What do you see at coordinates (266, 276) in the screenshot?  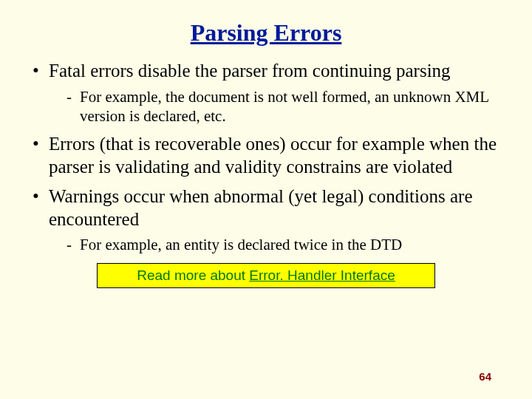 I see `read-more-box: Read more about Error. Handler Interface` at bounding box center [266, 276].